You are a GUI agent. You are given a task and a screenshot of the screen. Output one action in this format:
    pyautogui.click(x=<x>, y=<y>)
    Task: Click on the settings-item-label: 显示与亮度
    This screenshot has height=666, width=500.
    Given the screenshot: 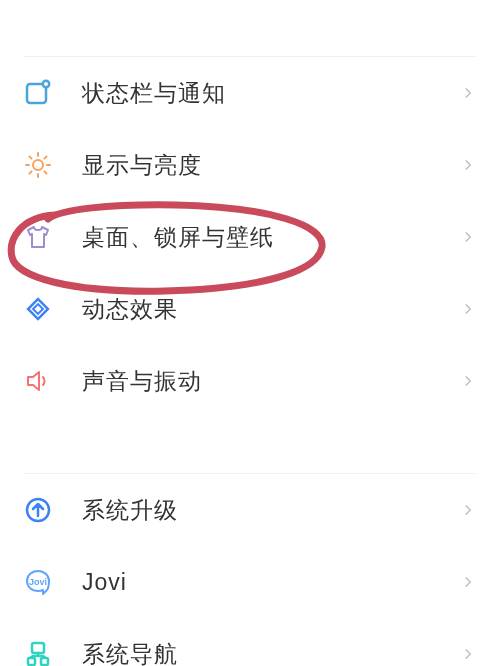 What is the action you would take?
    pyautogui.click(x=271, y=166)
    